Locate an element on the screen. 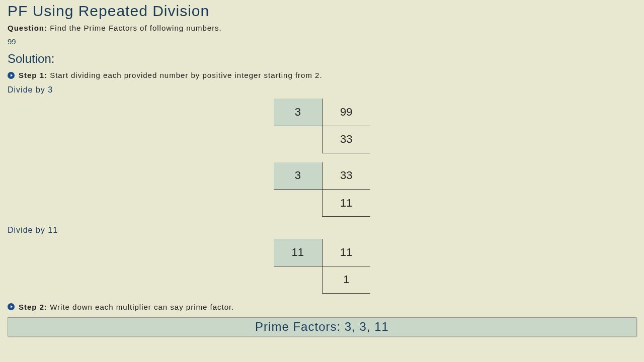 The height and width of the screenshot is (362, 644). question-text: Find the Prime Factors of following numb… is located at coordinates (136, 28).